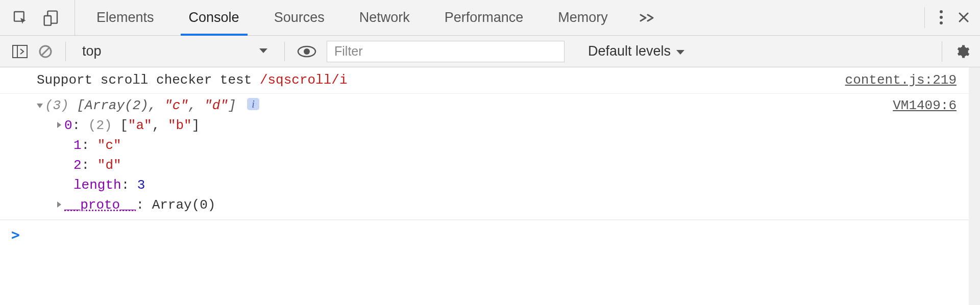  What do you see at coordinates (464, 106) in the screenshot?
I see `array-preview: (3) [Array(2), "c", "d"] i` at bounding box center [464, 106].